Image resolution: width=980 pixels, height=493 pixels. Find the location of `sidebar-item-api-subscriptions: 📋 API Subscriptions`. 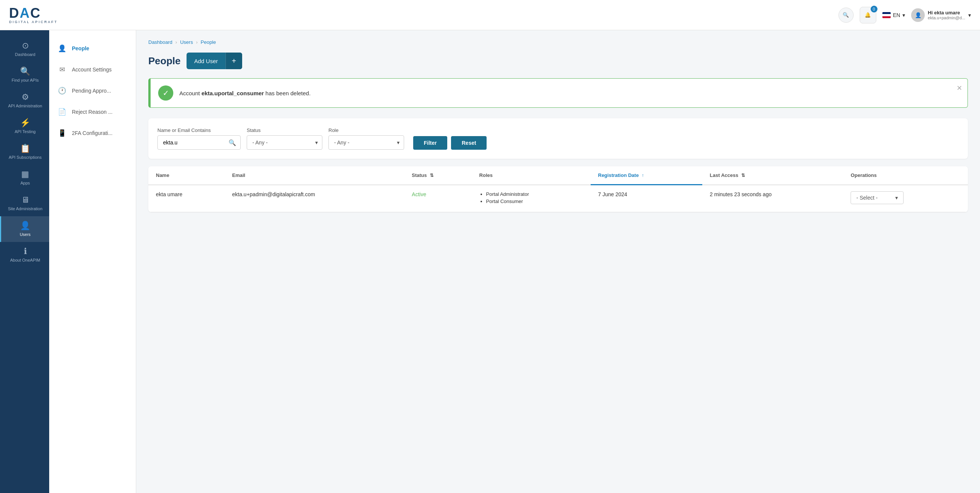

sidebar-item-api-subscriptions: 📋 API Subscriptions is located at coordinates (24, 152).